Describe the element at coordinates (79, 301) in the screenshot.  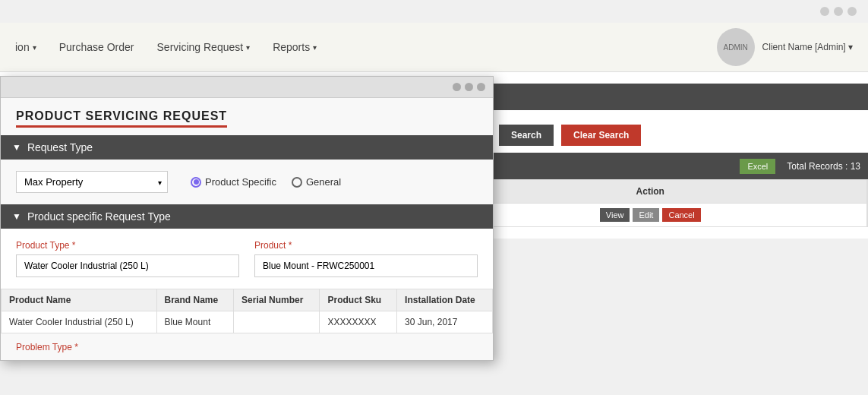
I see `th-product-name: Product Name` at that location.